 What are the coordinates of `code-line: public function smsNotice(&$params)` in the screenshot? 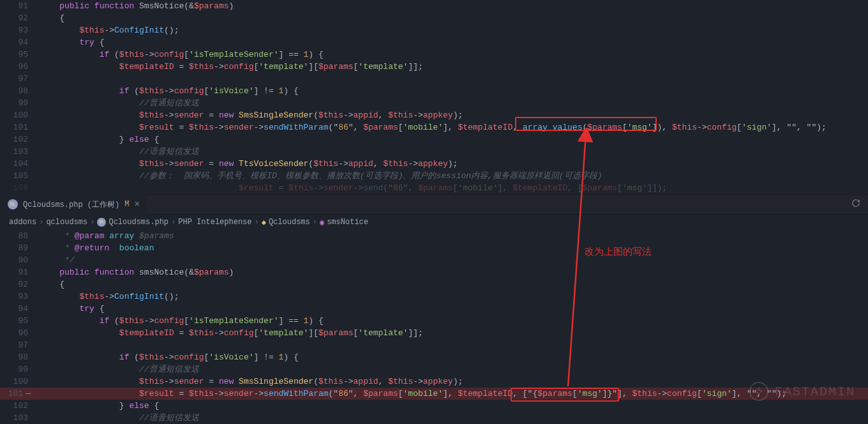 It's located at (454, 272).